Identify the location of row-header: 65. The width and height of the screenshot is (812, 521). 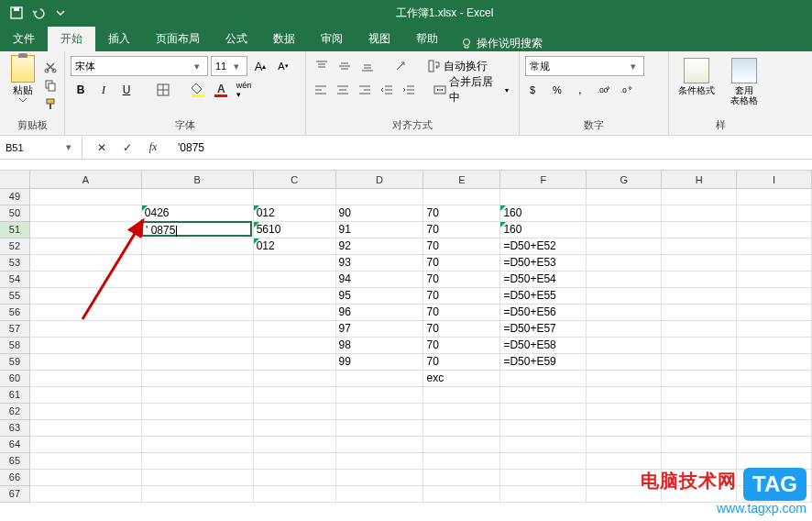
(15, 461).